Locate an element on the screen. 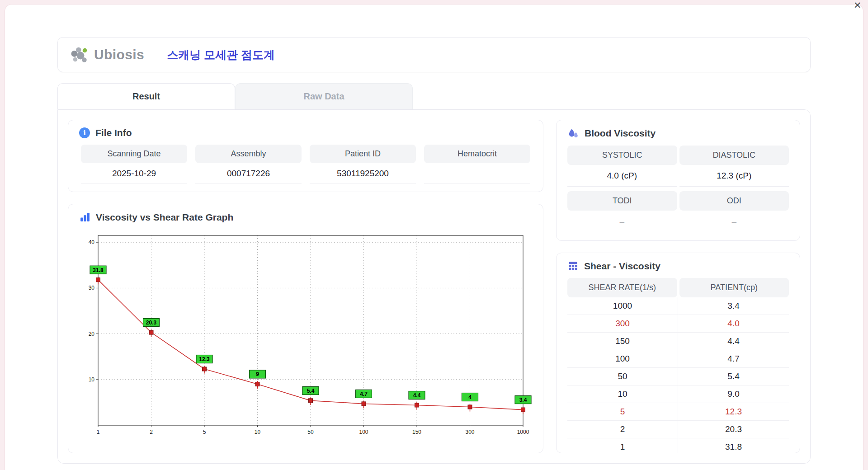 Image resolution: width=868 pixels, height=470 pixels. tab-result: Result is located at coordinates (146, 96).